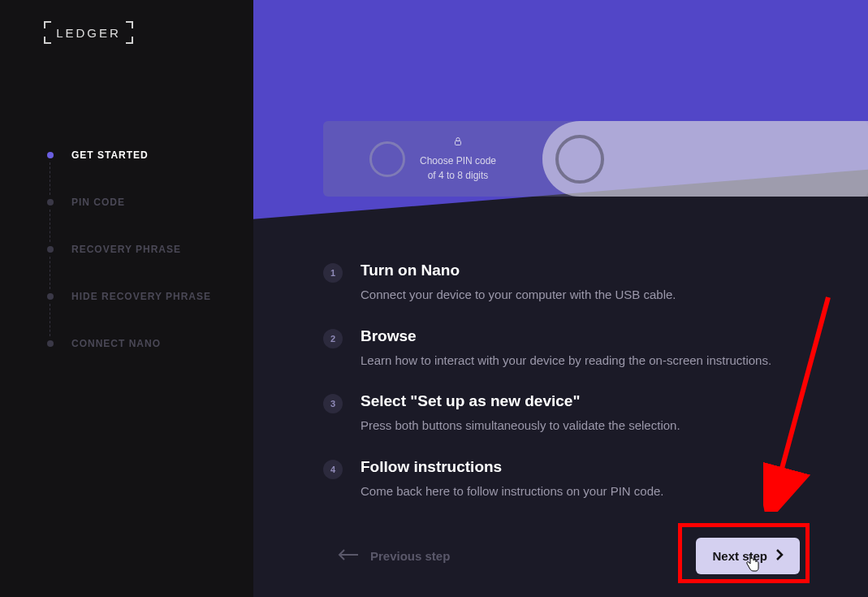  What do you see at coordinates (779, 556) in the screenshot?
I see `chevron-right-icon` at bounding box center [779, 556].